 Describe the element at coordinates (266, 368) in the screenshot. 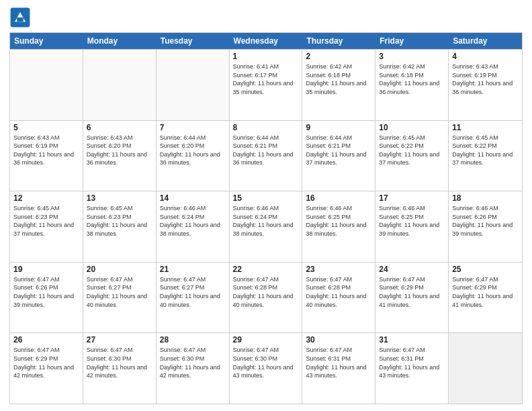

I see `table-row: 29Sunrise: 6:47 AMSunset: 6:30 PMDayligh…` at that location.